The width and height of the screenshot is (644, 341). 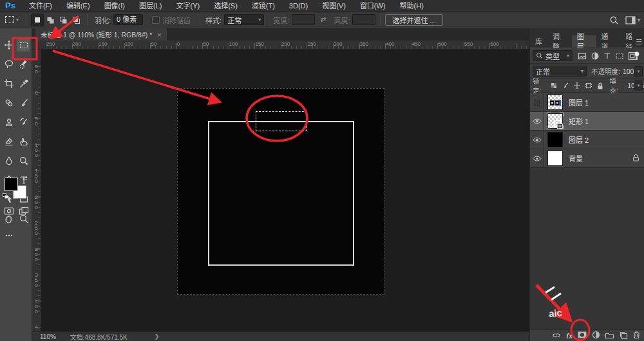 What do you see at coordinates (225, 6) in the screenshot?
I see `menu-item: 选择(S)` at bounding box center [225, 6].